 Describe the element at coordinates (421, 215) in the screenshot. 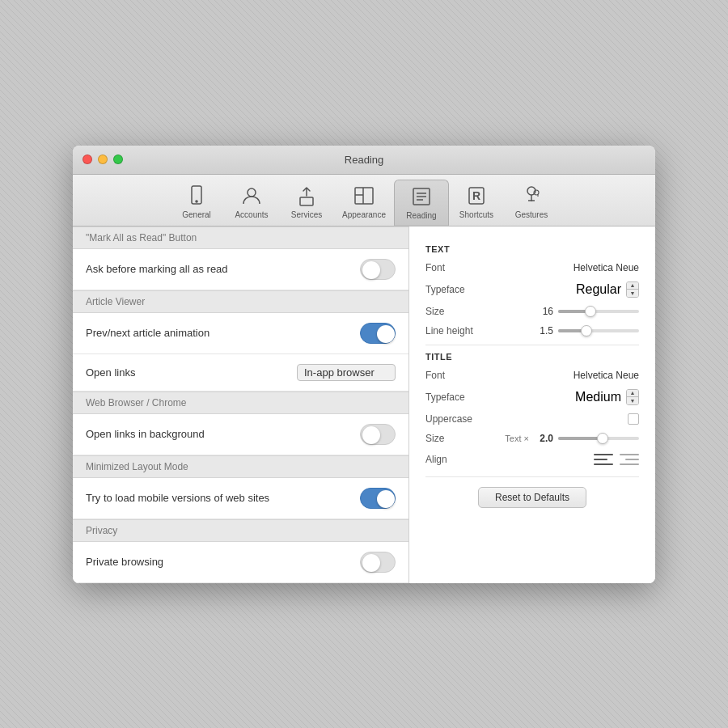

I see `toolbar-label-reading: Reading` at that location.